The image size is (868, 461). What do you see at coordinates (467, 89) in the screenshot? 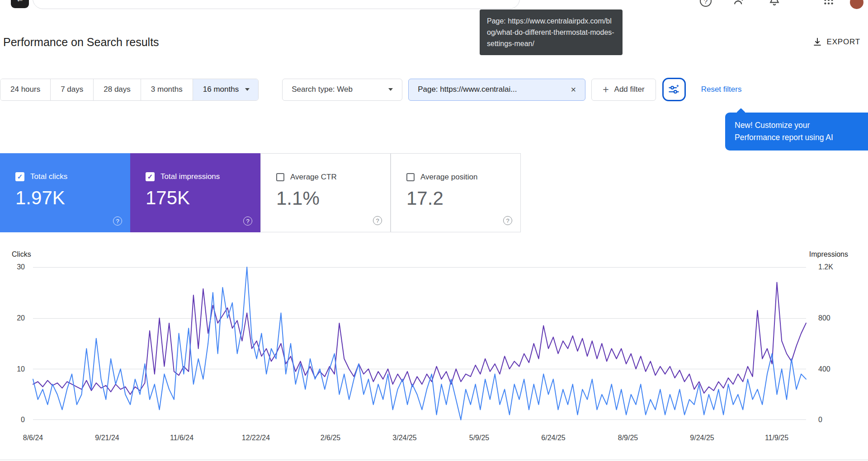
I see `page-filter-label: Page: https://www.centralai...` at bounding box center [467, 89].